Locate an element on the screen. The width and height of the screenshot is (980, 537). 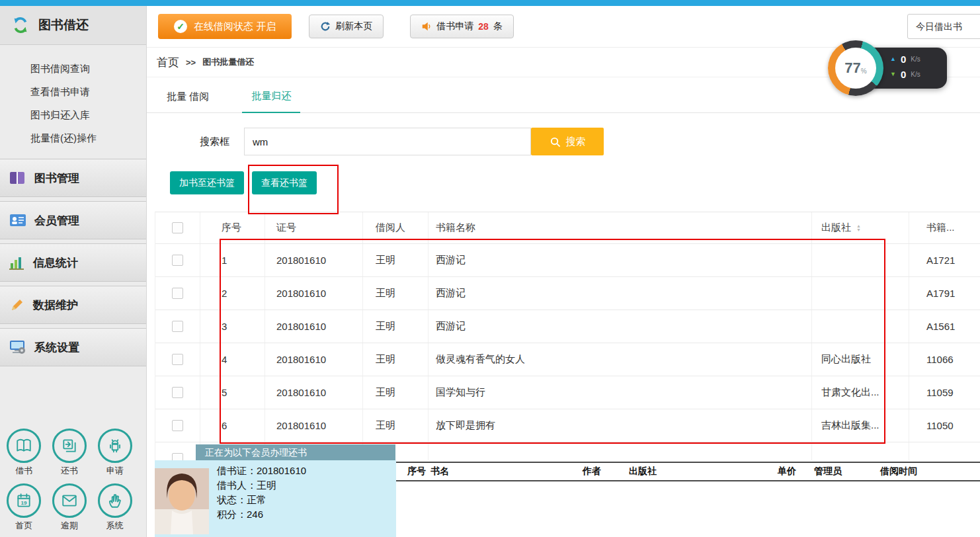
stats-icon is located at coordinates (17, 263).